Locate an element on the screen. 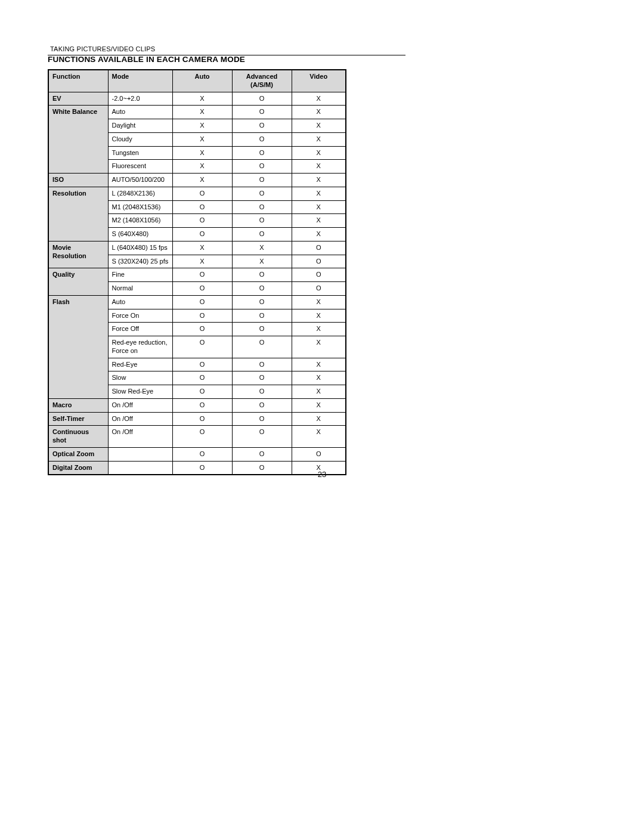 Image resolution: width=644 pixels, height=833 pixels. table-row: Digital ZoomOOX is located at coordinates (197, 467).